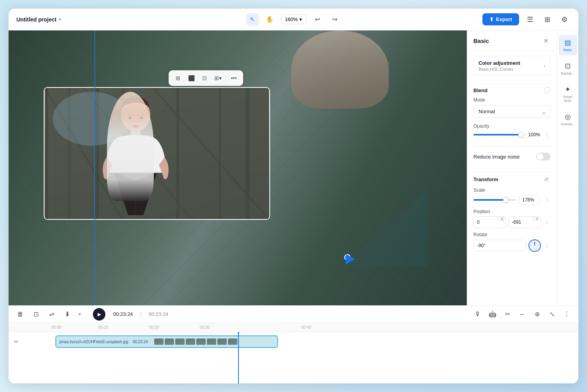  Describe the element at coordinates (495, 200) in the screenshot. I see `scale-slider` at that location.